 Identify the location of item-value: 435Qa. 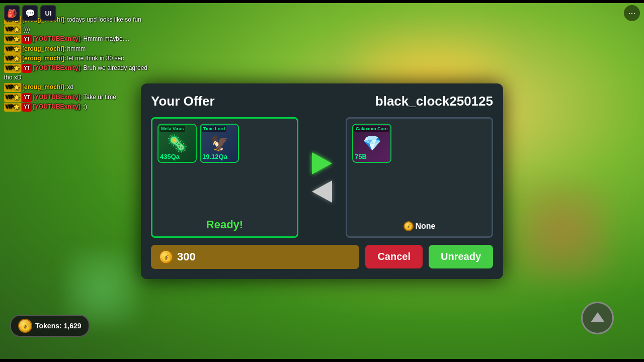
(170, 157).